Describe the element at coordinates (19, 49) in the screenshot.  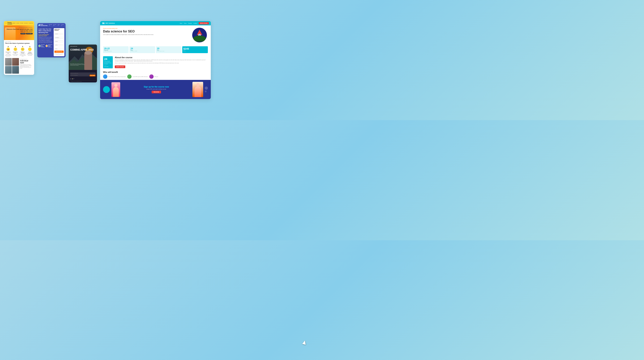
I see `sunny-how-section: HOW IT WORKS This is the future of premi…` at that location.